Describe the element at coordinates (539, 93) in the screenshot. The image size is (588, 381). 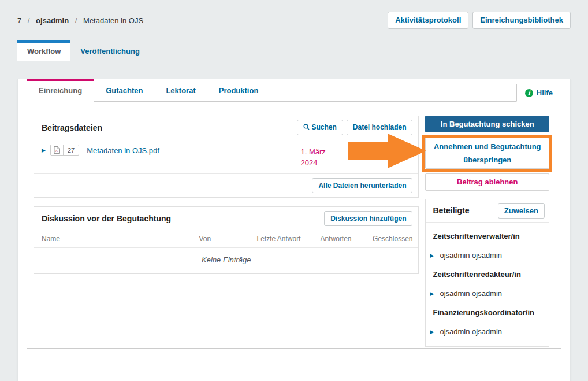
I see `help-button: i Hilfe` at that location.